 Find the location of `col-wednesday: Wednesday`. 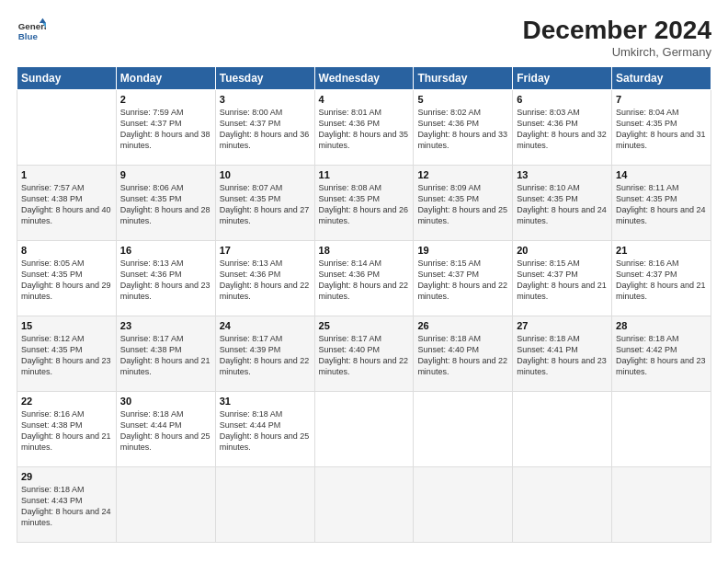

col-wednesday: Wednesday is located at coordinates (364, 77).